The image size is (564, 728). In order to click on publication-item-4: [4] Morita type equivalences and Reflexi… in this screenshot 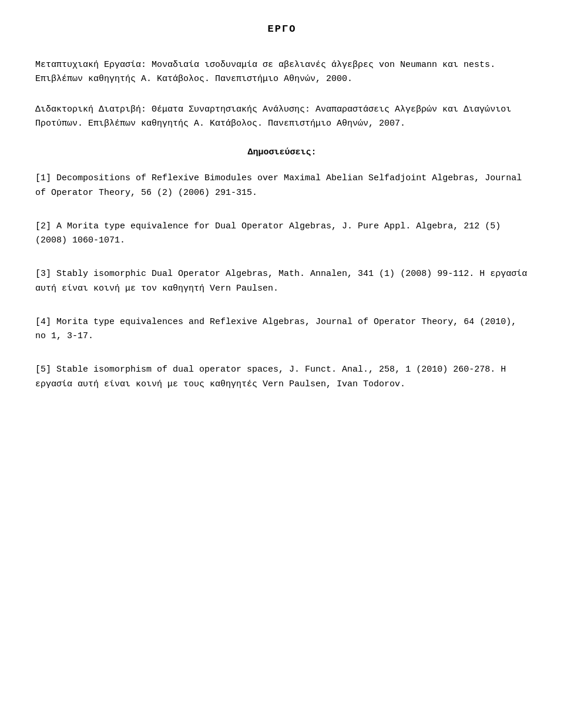, I will do `click(282, 330)`.